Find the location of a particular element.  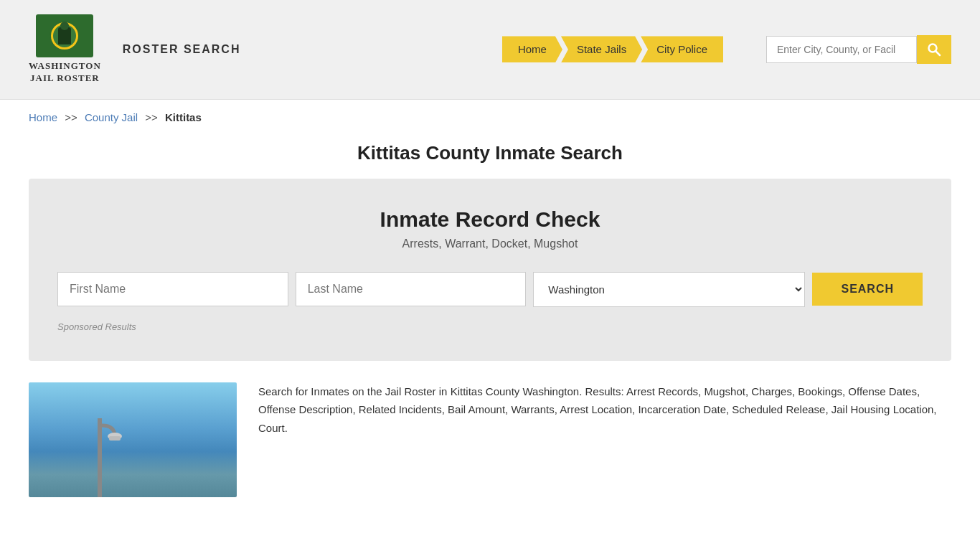

first-name-input is located at coordinates (173, 289).